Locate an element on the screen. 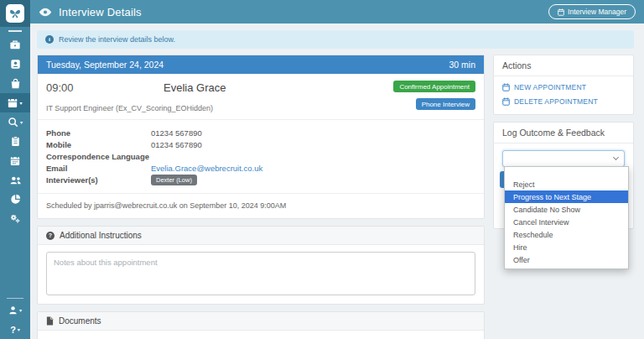 The height and width of the screenshot is (339, 644). butterfly-logo-icon is located at coordinates (15, 13).